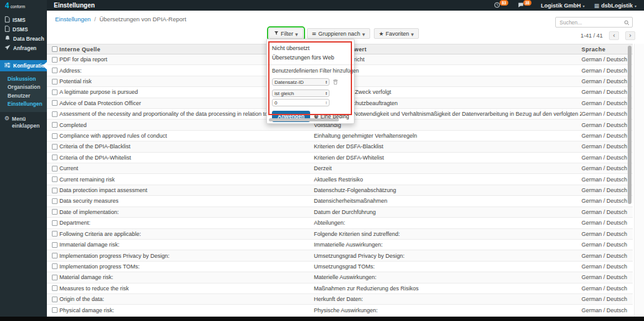 The height and width of the screenshot is (321, 644). Describe the element at coordinates (24, 20) in the screenshot. I see `sidebar-item-isms: ISMS` at that location.